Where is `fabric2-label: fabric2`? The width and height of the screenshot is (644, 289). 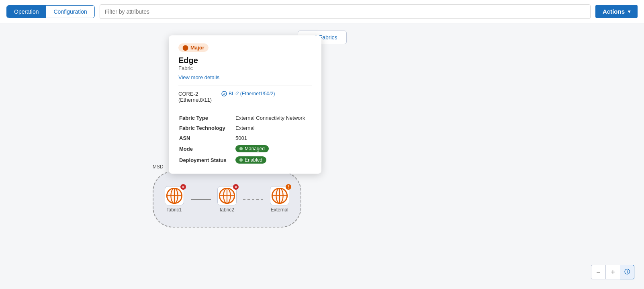
fabric2-label: fabric2 is located at coordinates (227, 210).